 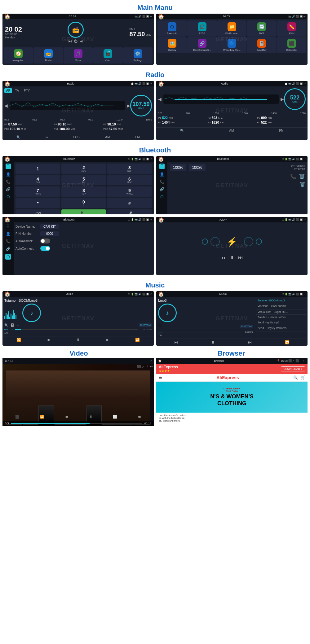 What do you see at coordinates (29, 129) in the screenshot?
I see `preset-p10: P10 106.10 MHZ` at bounding box center [29, 129].